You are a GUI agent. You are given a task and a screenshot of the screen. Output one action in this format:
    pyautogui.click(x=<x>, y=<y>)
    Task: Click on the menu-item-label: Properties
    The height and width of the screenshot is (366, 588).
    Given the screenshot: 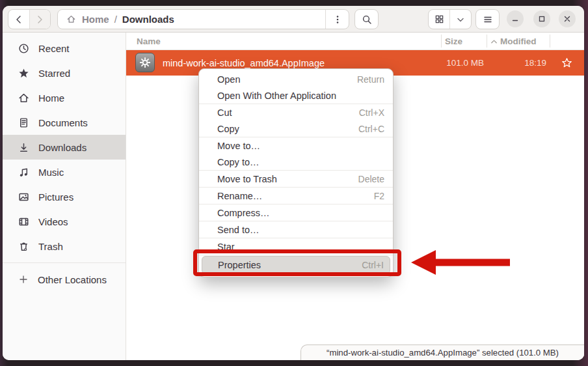 What is the action you would take?
    pyautogui.click(x=239, y=265)
    